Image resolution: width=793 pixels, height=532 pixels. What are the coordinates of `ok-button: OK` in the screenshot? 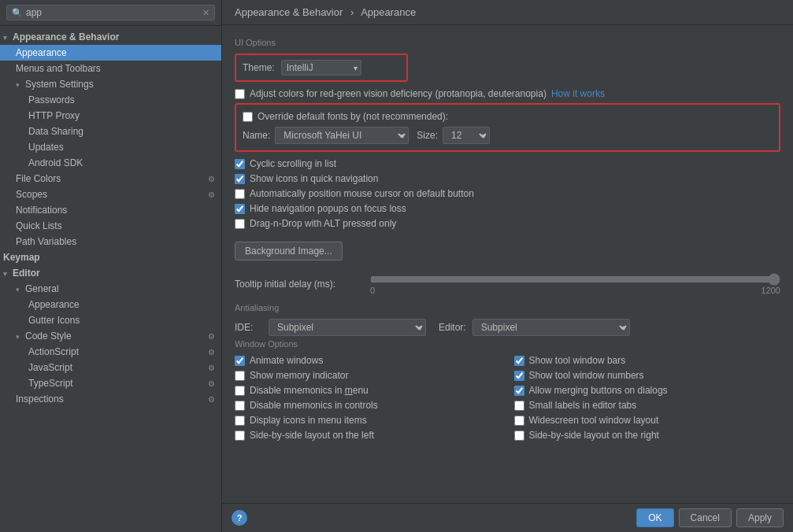 It's located at (655, 518).